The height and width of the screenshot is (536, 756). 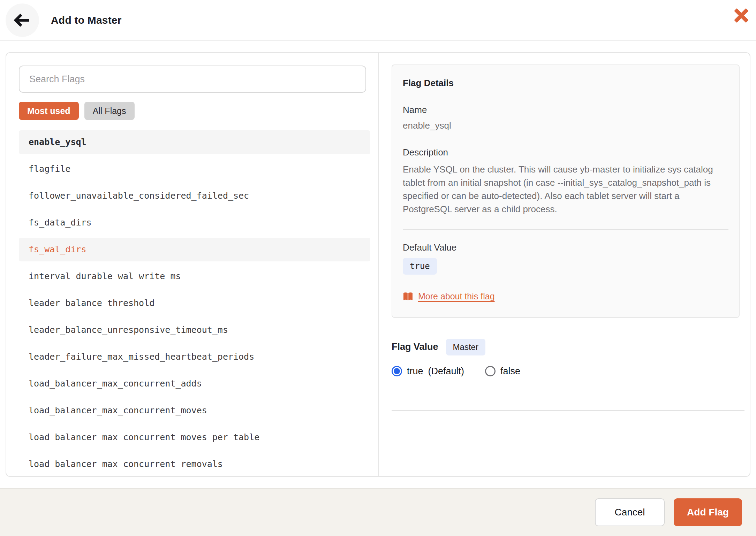 What do you see at coordinates (490, 371) in the screenshot?
I see `radio-unselected-icon` at bounding box center [490, 371].